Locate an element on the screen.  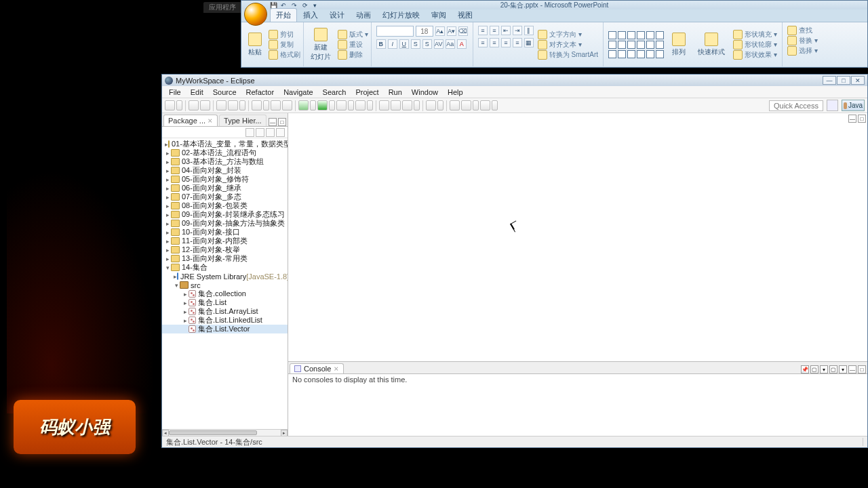
project-tree: ▸01-基本语法_变量，常量，数据类型，运算▸02-基本语法_流程语句▸03-基… is located at coordinates (225, 283).